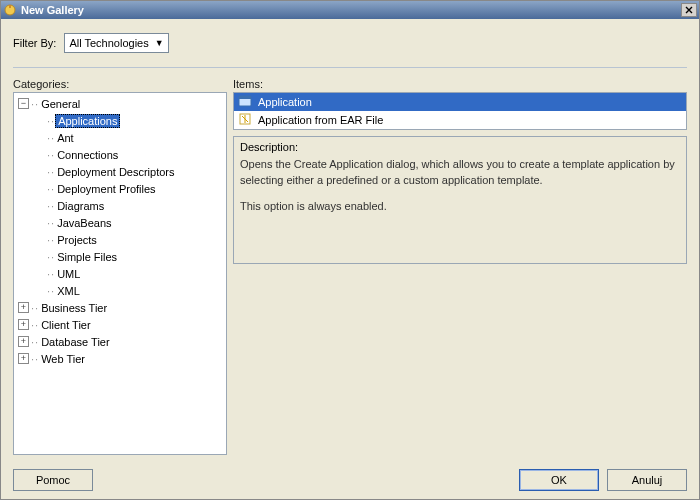 The width and height of the screenshot is (700, 500). Describe the element at coordinates (120, 274) in the screenshot. I see `tree-node: ·· UML` at that location.